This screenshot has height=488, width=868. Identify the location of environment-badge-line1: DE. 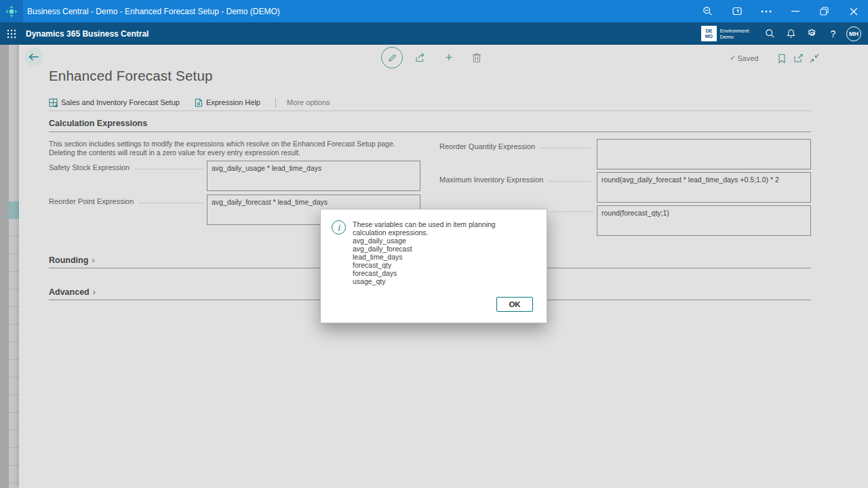
(709, 31).